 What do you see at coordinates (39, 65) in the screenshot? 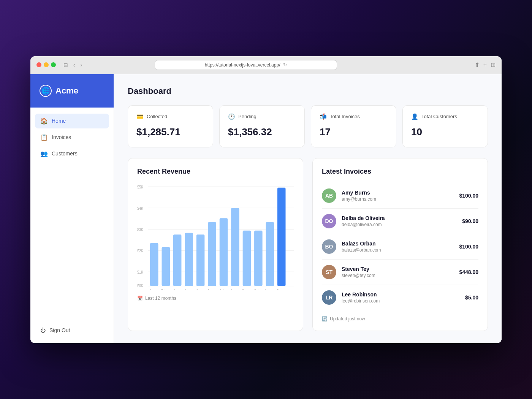
I see `traffic-light-close` at bounding box center [39, 65].